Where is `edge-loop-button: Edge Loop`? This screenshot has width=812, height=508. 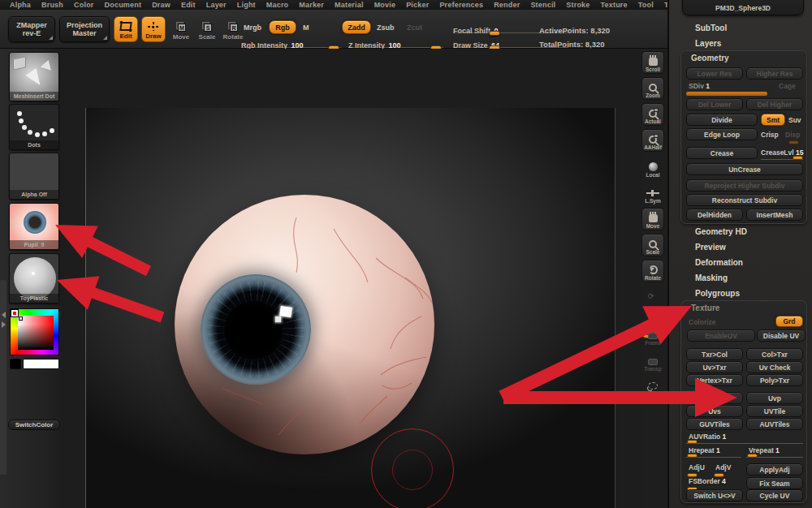
edge-loop-button: Edge Loop is located at coordinates (722, 135).